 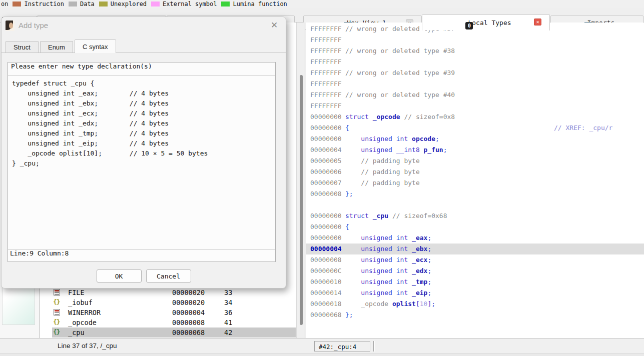 I want to click on local-type-line: FFFFFFFF// wrong or deleted type #38, so click(x=475, y=51).